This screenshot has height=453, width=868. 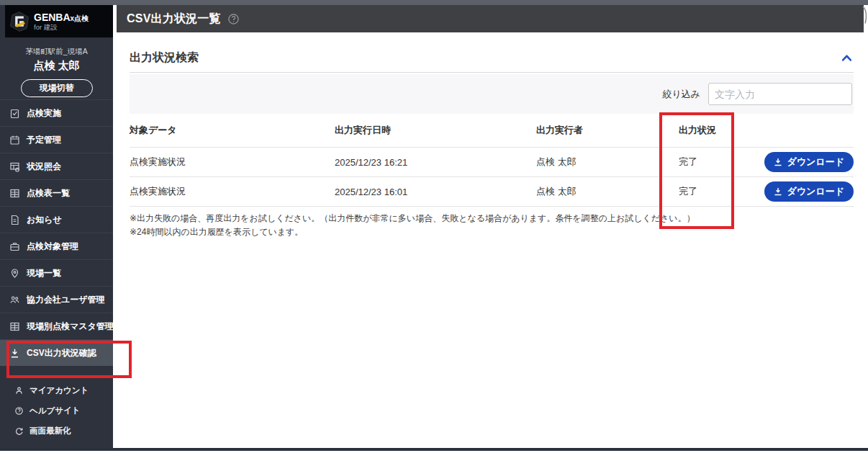 What do you see at coordinates (44, 274) in the screenshot?
I see `sidebar-item-label: 現場一覧` at bounding box center [44, 274].